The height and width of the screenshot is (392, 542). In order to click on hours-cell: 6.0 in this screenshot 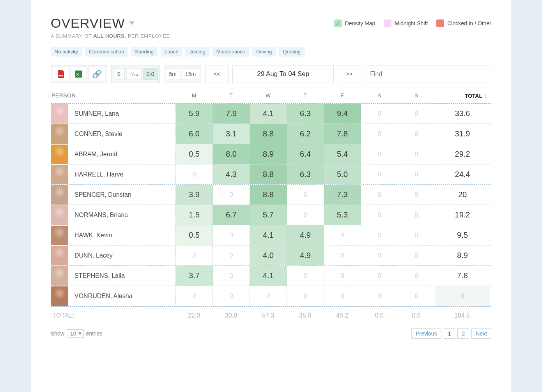, I will do `click(194, 134)`.